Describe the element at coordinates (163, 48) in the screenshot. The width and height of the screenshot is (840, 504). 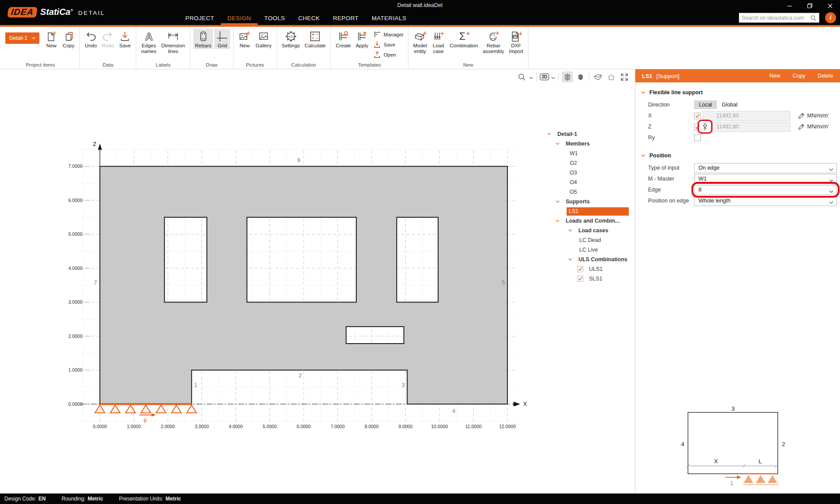
I see `ribbon-group-labels: AEdgesnamesDimensionlinesLabels` at that location.